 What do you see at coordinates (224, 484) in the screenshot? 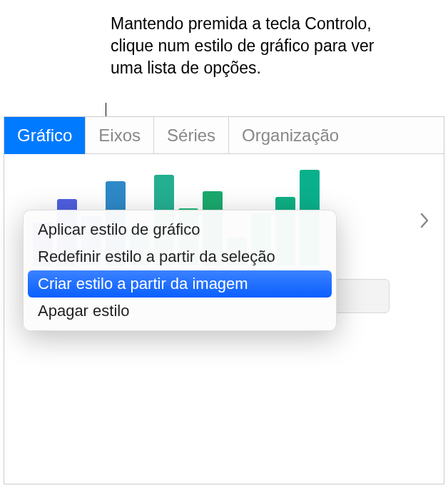
I see `chart-styles-label: Estilos de gráfico` at bounding box center [224, 484].